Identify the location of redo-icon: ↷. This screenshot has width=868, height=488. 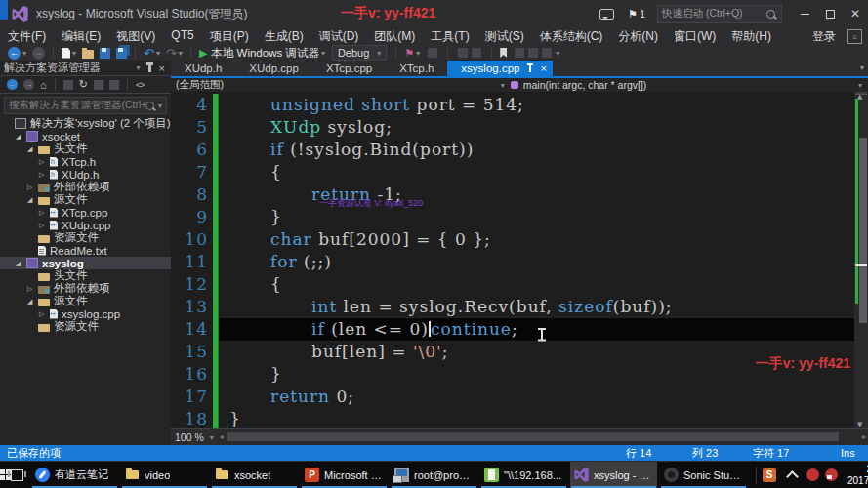
(172, 53).